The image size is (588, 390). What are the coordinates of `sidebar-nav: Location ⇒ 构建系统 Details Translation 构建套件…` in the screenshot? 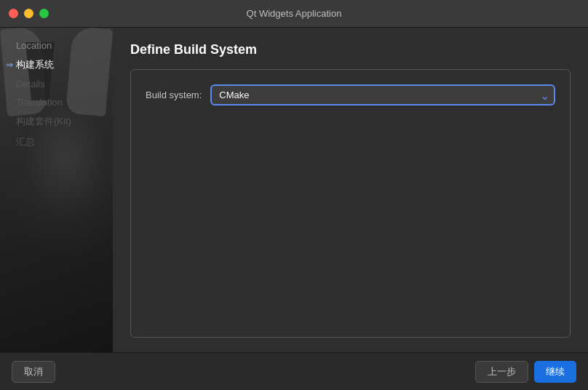 It's located at (57, 90).